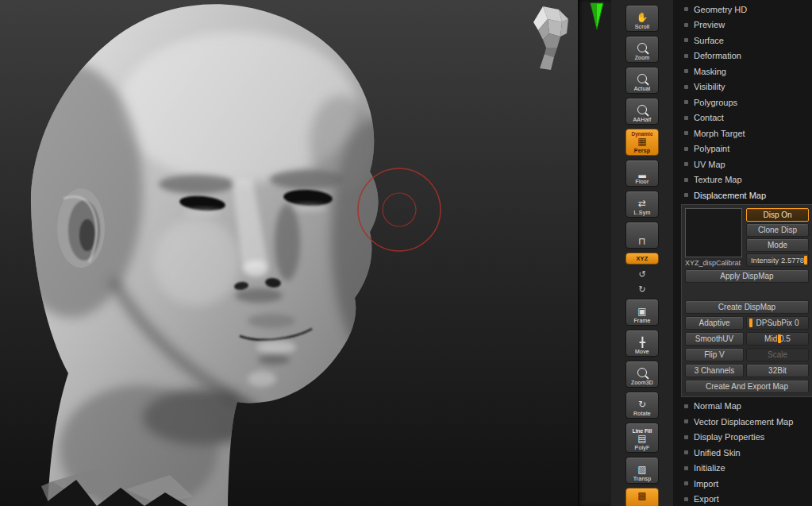 Image resolution: width=812 pixels, height=506 pixels. I want to click on shelf-button-move: ╋ Move, so click(642, 343).